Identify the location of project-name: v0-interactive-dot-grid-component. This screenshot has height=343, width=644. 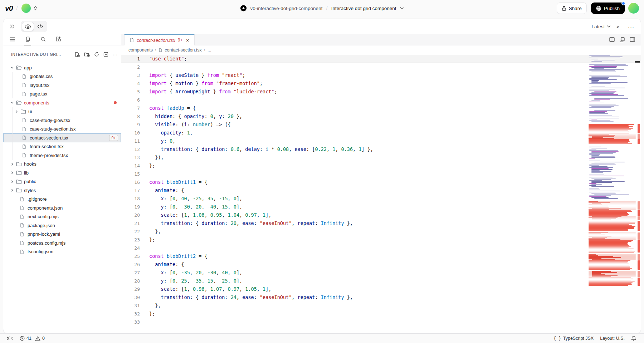
(287, 9).